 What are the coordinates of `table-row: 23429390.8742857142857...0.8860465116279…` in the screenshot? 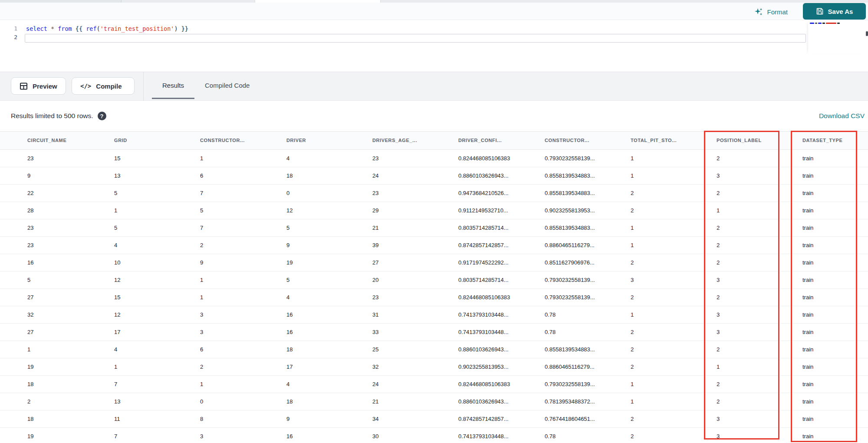 It's located at (434, 245).